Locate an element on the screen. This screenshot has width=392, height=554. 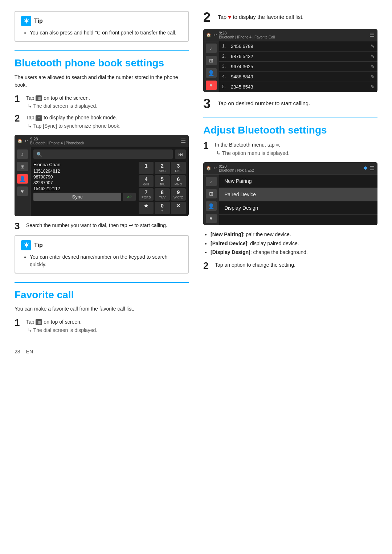
fav-entry-3-number: 9674 3625 is located at coordinates (242, 67).